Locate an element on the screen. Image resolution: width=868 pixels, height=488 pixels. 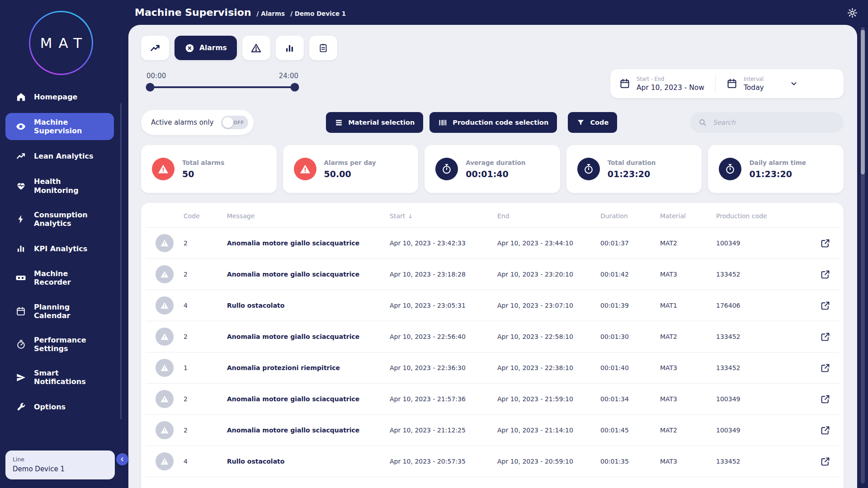
tab-report is located at coordinates (323, 48).